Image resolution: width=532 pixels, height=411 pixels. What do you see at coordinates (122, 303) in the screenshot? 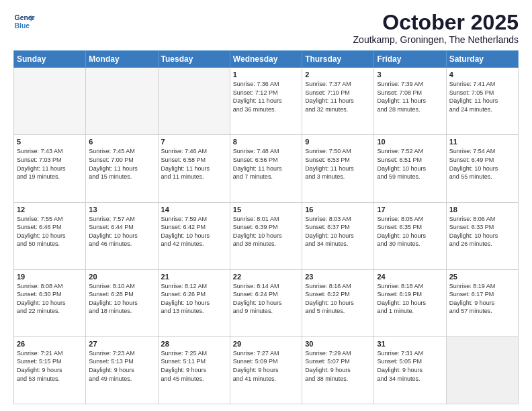
I see `calendar-cell: 20Sunrise: 8:10 AM Sunset: 6:28 PM Dayli…` at bounding box center [122, 303].